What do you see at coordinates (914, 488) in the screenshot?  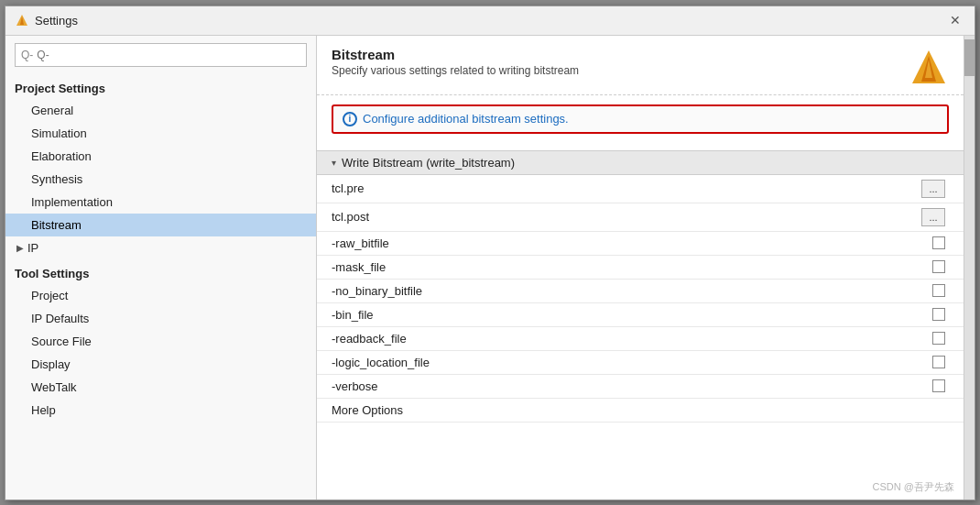 I see `watermark: CSDN @吾尹先森` at bounding box center [914, 488].